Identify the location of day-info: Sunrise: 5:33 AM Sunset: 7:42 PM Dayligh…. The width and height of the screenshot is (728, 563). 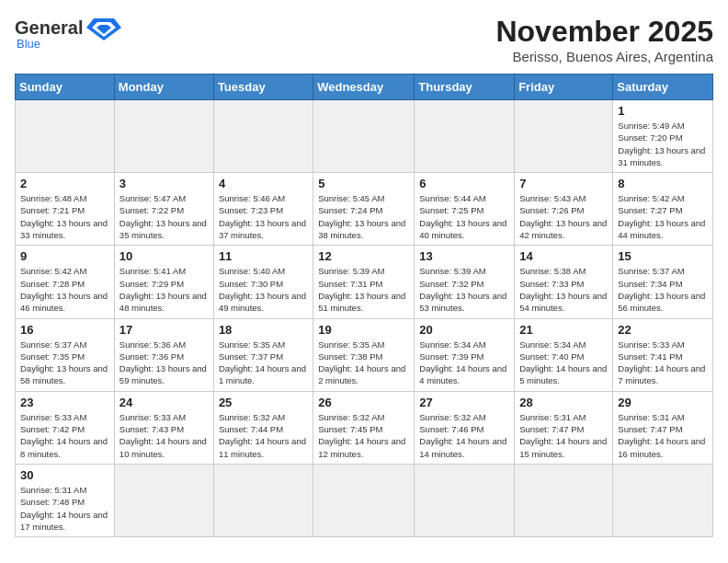
(64, 436).